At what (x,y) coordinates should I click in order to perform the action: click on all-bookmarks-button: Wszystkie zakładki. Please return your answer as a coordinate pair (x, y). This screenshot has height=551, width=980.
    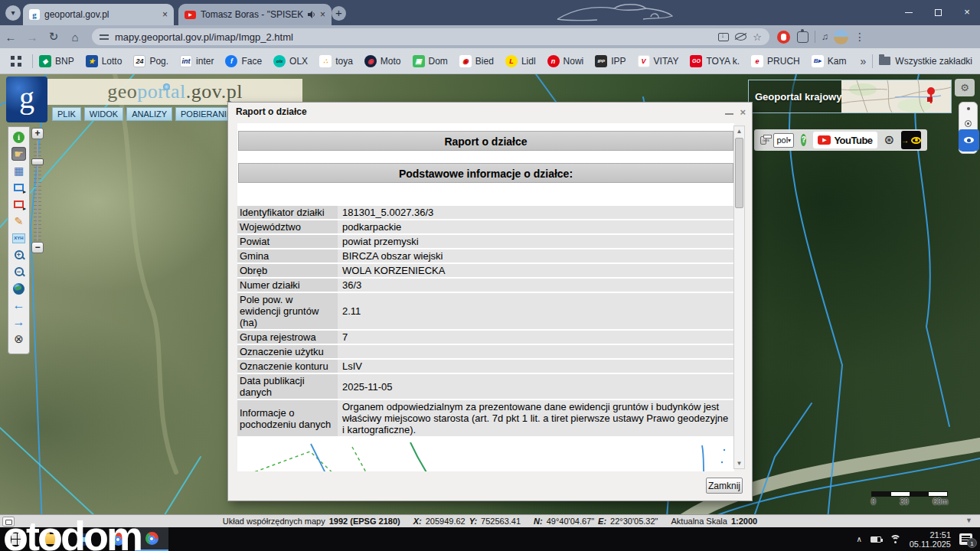
    Looking at the image, I should click on (926, 61).